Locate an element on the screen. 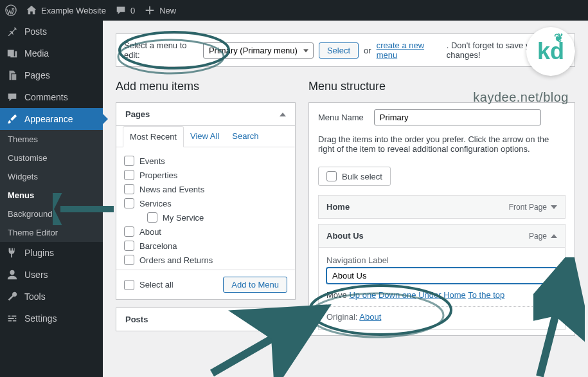 Image resolution: width=588 pixels, height=377 pixels. brush-icon is located at coordinates (12, 119).